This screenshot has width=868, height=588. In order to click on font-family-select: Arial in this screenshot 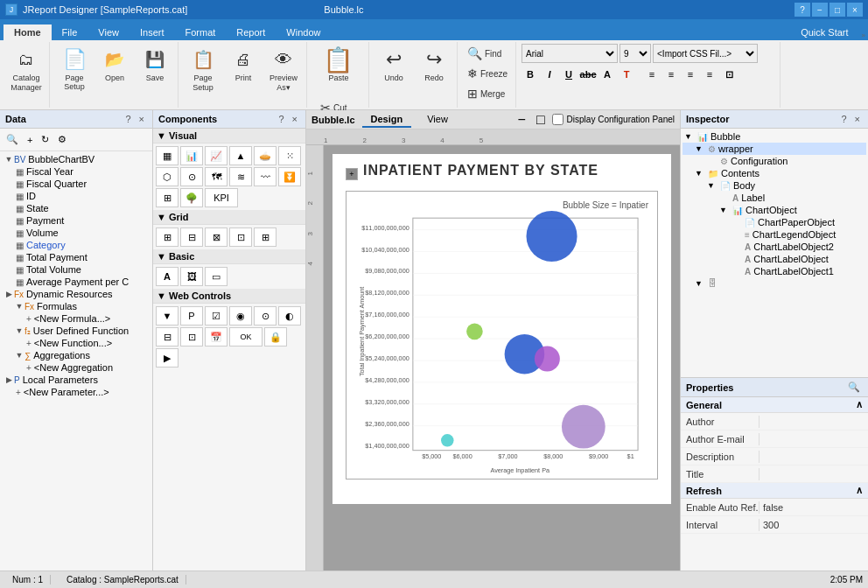, I will do `click(570, 53)`.